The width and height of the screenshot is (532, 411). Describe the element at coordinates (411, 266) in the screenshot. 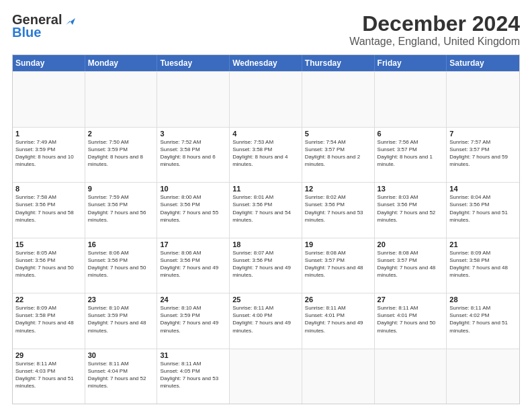

I see `calendar-cell-3-5: 20 Sunrise: 8:08 AM Sunset: 3:57 PM Dayl…` at that location.